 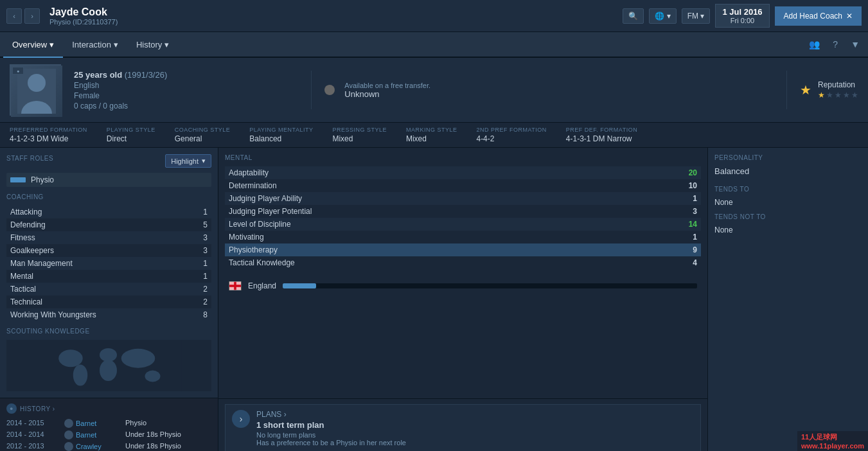 What do you see at coordinates (109, 161) in the screenshot?
I see `staff-roles-header: STAFF ROLES Highlight ▾` at bounding box center [109, 161].